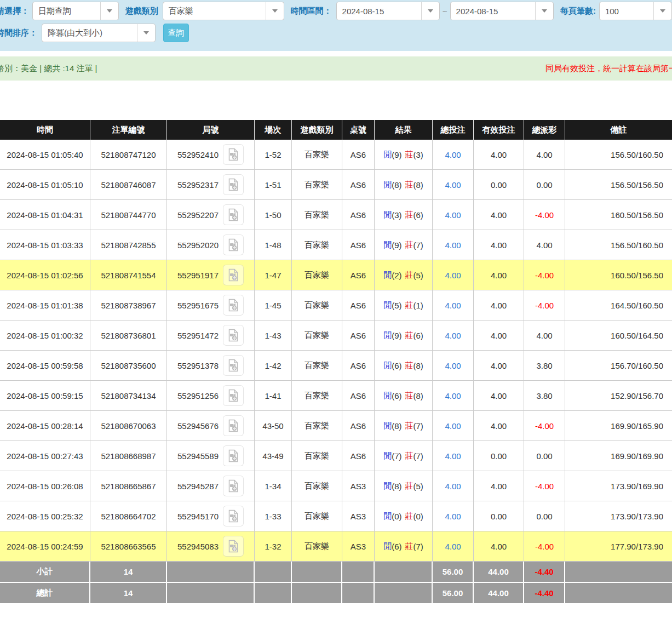 The image size is (672, 618). Describe the element at coordinates (129, 275) in the screenshot. I see `cell-bet-id: 521808741554` at that location.